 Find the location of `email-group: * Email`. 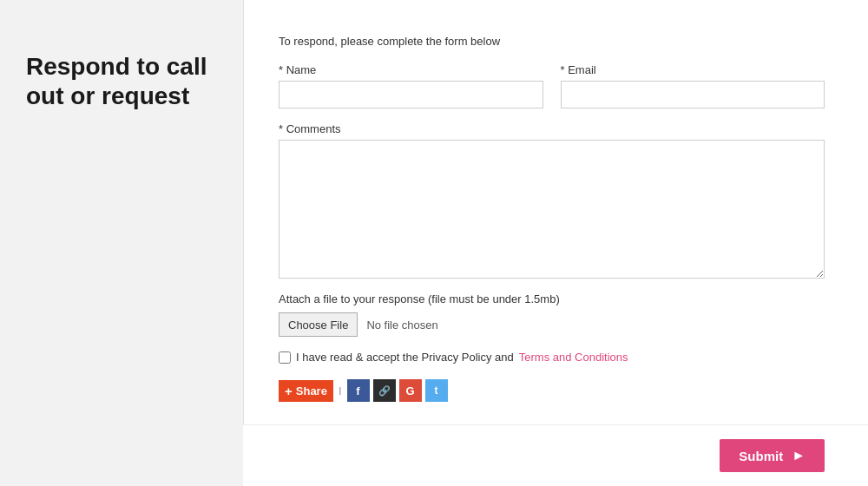

email-group: * Email is located at coordinates (693, 86).